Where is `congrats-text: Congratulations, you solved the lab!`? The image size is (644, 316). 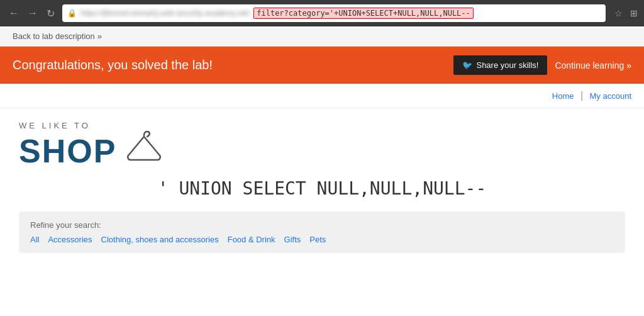 congrats-text: Congratulations, you solved the lab! is located at coordinates (113, 65).